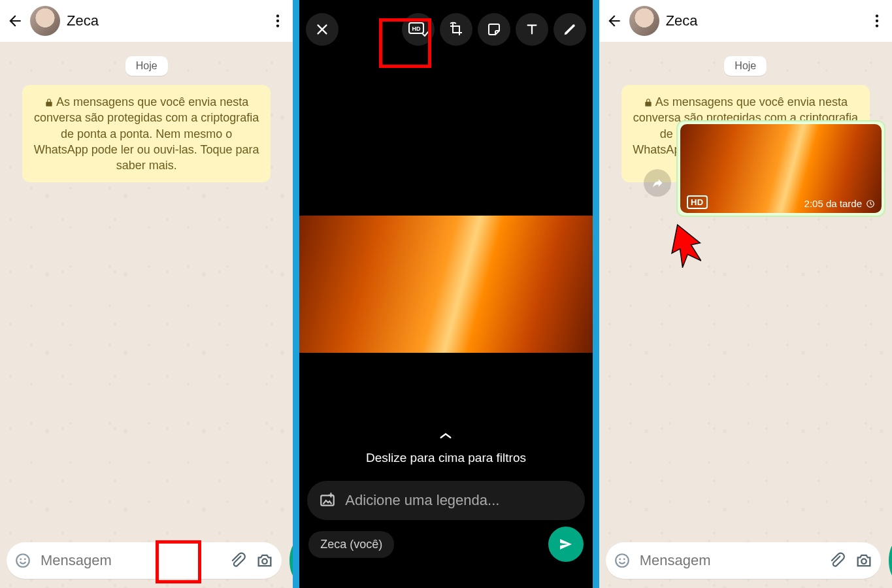 The width and height of the screenshot is (892, 588). I want to click on send-button, so click(566, 544).